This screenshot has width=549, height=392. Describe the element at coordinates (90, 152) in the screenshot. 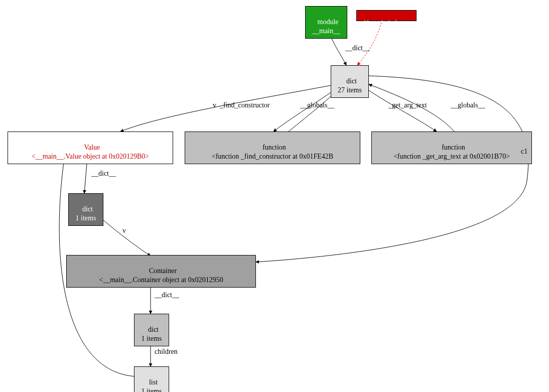

I see `label: Value <__main__.Value object at 0x020129…` at that location.